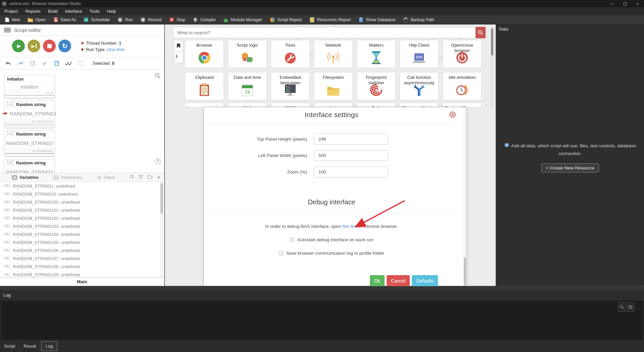 Image resolution: width=644 pixels, height=352 pixels. Describe the element at coordinates (82, 258) in the screenshot. I see `variable-row: RANDOM_STRING107: undefined` at that location.